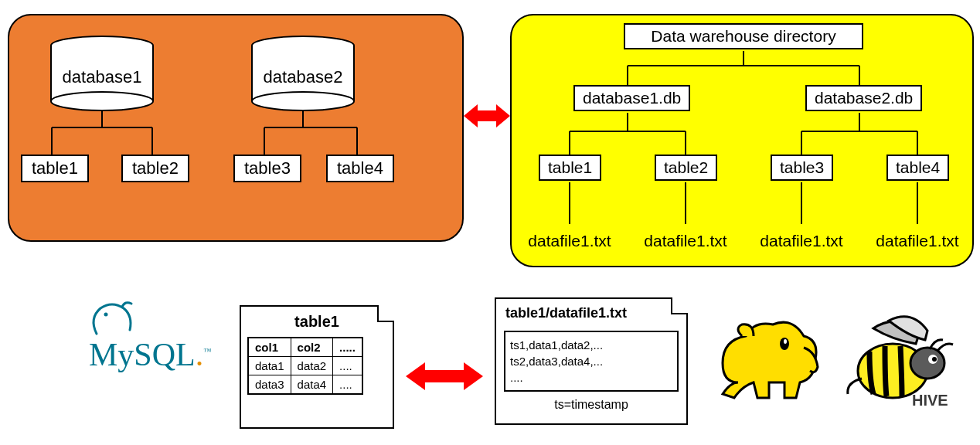 The width and height of the screenshot is (980, 445). Describe the element at coordinates (864, 98) in the screenshot. I see `db2-node: database2.db` at that location.